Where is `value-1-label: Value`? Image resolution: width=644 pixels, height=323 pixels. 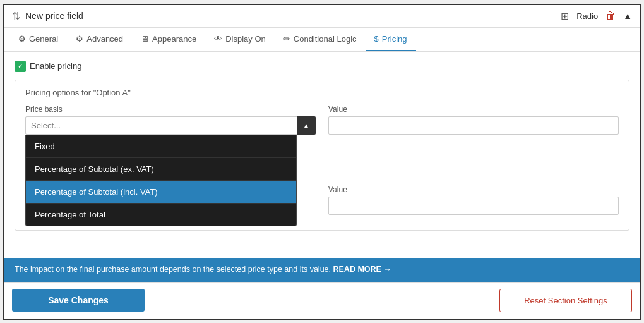 value-1-label: Value is located at coordinates (474, 109).